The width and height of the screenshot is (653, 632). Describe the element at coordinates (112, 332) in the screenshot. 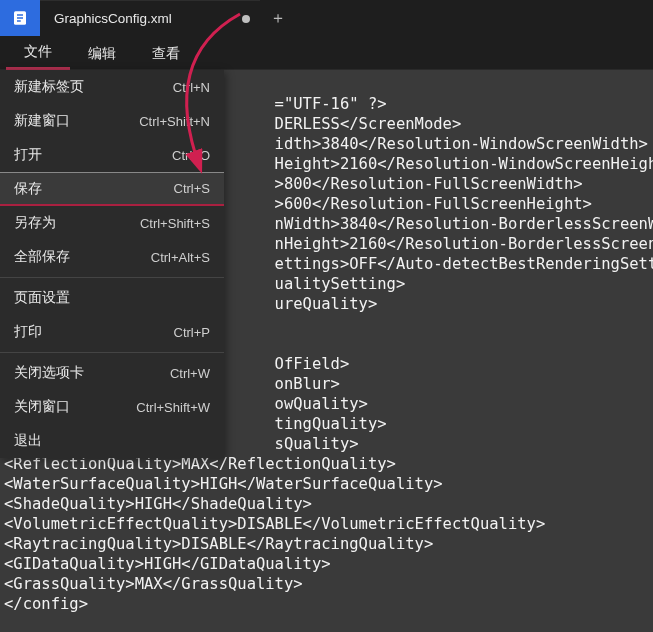

I see `menu-print: 打印 Ctrl+P` at that location.